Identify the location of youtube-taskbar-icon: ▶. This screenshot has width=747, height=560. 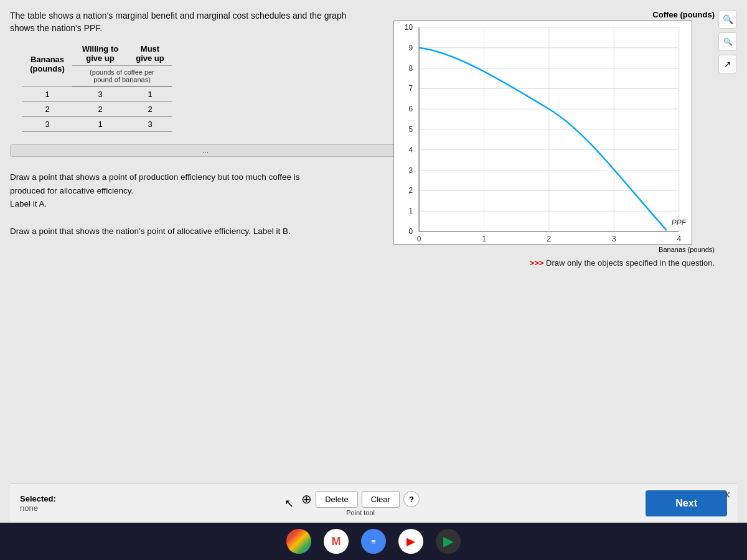
(411, 541).